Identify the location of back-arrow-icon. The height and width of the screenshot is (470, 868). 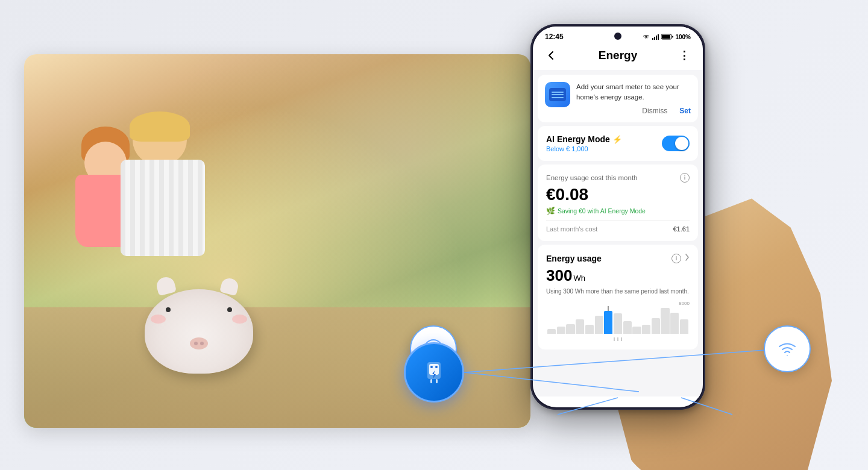
(551, 55).